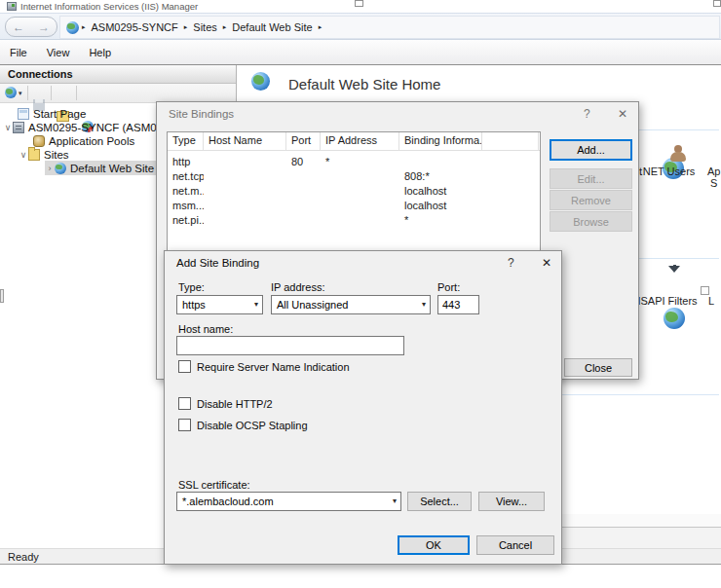 The height and width of the screenshot is (588, 721). I want to click on disable-ocsp-checkbox, so click(185, 424).